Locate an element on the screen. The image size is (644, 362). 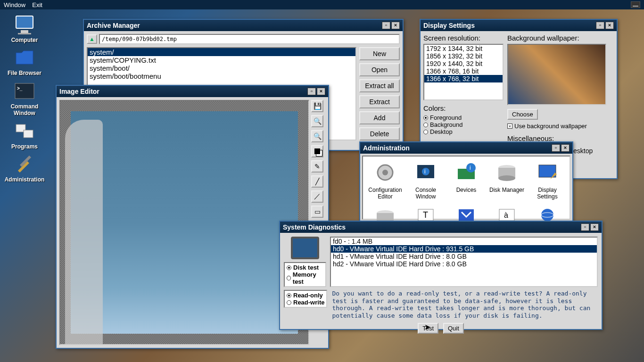
titlebar: System Diagnostics ▫× is located at coordinates (441, 227).